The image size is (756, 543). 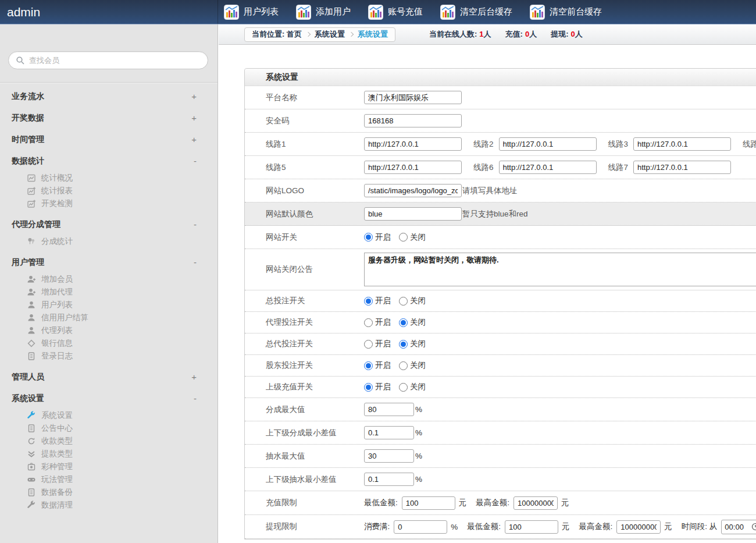 What do you see at coordinates (476, 12) in the screenshot?
I see `nav-clear-backend-cache: 清空后台缓存` at bounding box center [476, 12].